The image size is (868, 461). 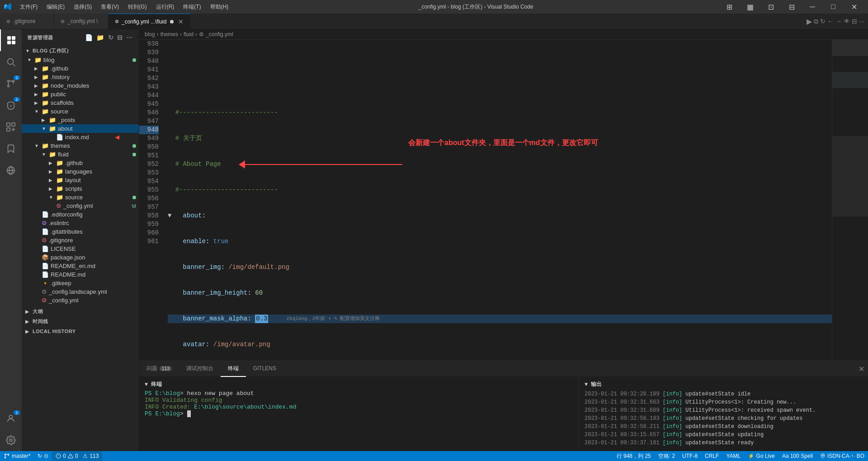 I want to click on tree-languages: ▶ 📁 languages, so click(x=80, y=172).